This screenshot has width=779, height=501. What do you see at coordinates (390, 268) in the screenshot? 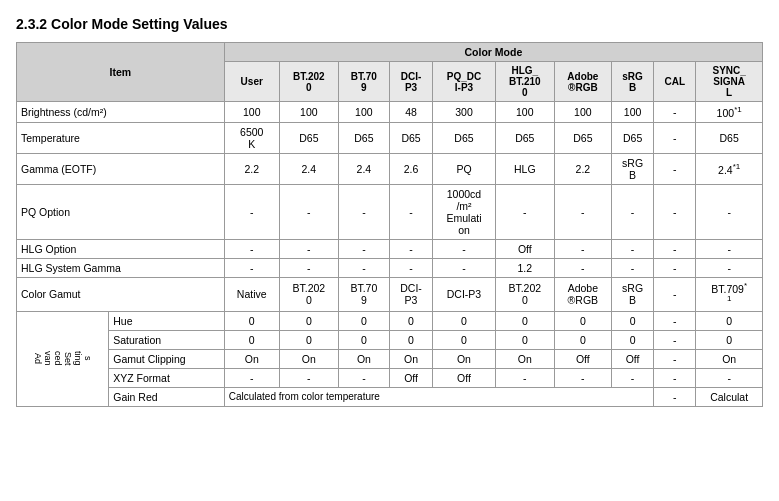
I see `table-row: HLG System Gamma - - - - - 1.2 - - - -` at bounding box center [390, 268].